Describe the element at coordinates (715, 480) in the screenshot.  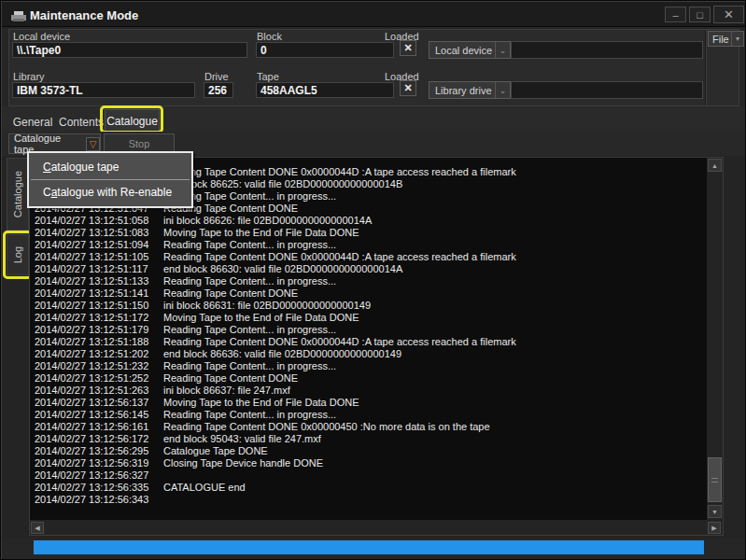
I see `scrollbar-thumb-grip` at that location.